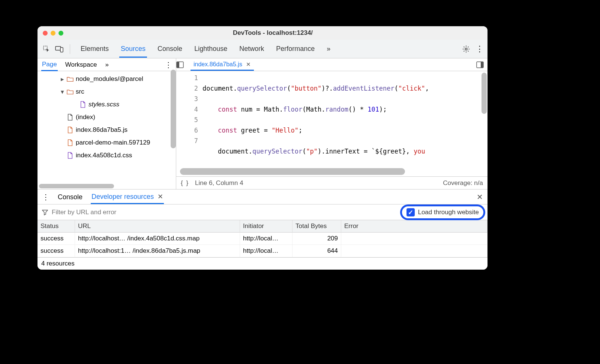 This screenshot has height=364, width=600. What do you see at coordinates (206, 49) in the screenshot?
I see `main-tabs: Elements Sources Console Lighthouse Netw…` at bounding box center [206, 49].